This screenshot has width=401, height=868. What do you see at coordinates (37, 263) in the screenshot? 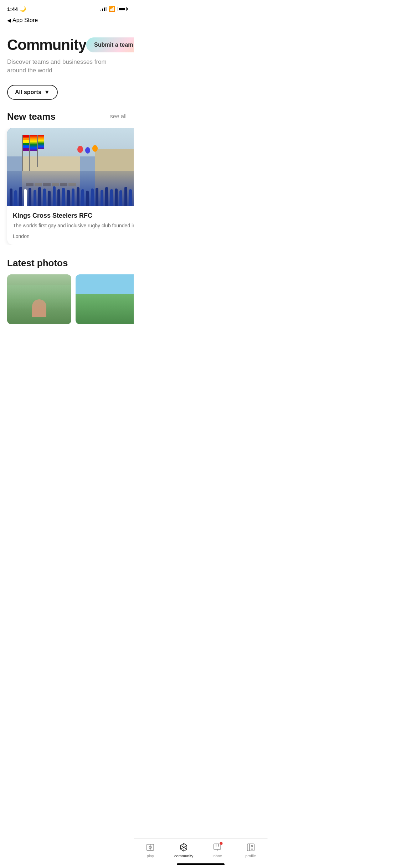
I see `latest-photos-title: Latest photos` at bounding box center [37, 263].